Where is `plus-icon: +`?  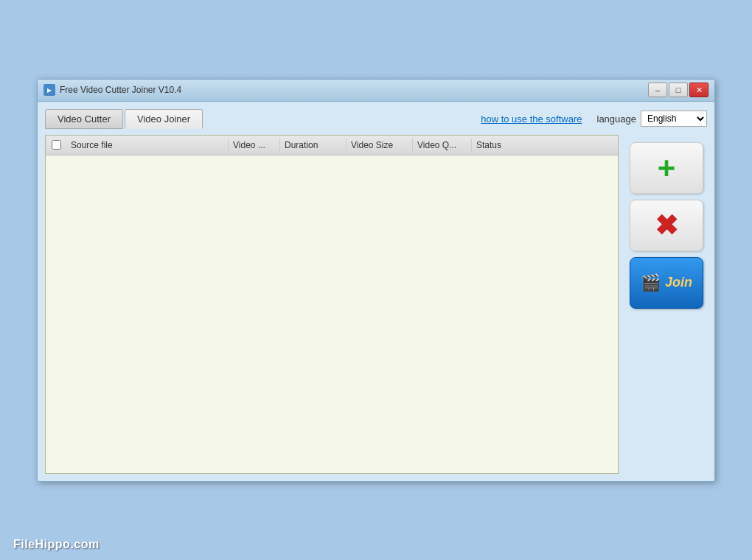 plus-icon: + is located at coordinates (666, 168).